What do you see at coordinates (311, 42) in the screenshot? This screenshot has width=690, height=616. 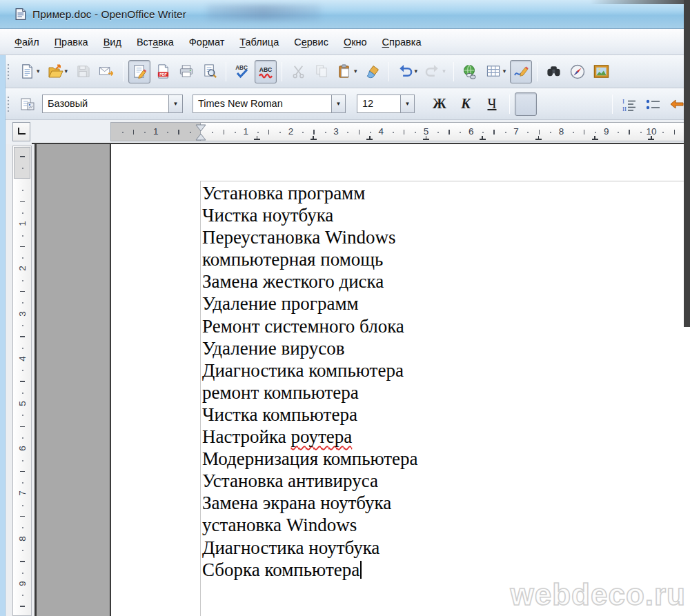 I see `menu-tools: Сервис` at bounding box center [311, 42].